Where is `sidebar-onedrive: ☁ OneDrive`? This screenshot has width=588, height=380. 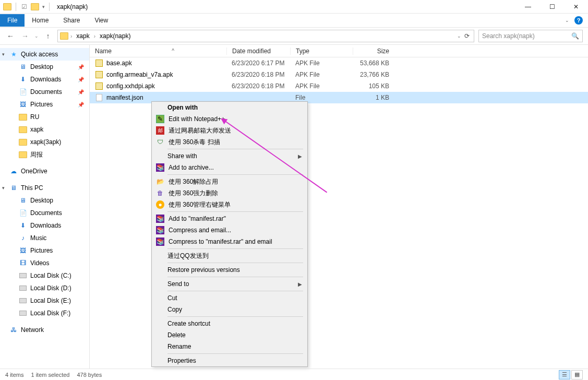
sidebar-onedrive: ☁ OneDrive is located at coordinates (45, 171).